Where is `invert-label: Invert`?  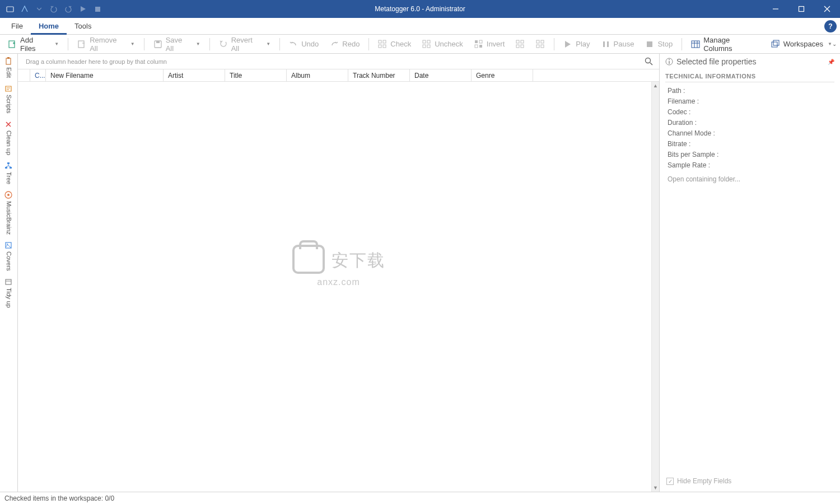 invert-label: Invert is located at coordinates (496, 44).